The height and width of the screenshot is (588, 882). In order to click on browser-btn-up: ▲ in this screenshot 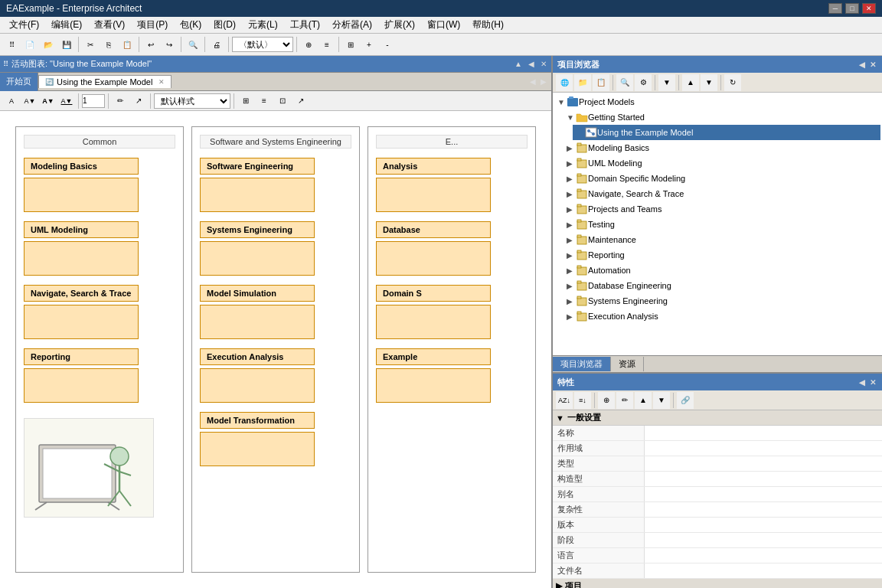, I will do `click(691, 83)`.